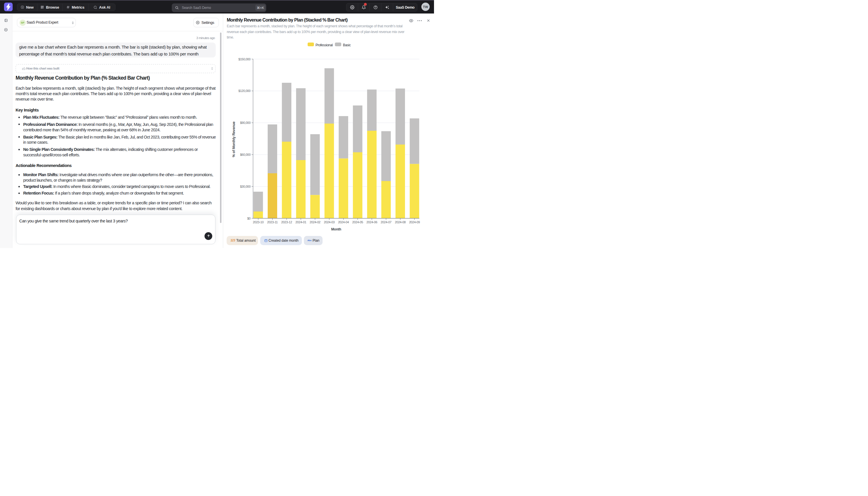 This screenshot has height=496, width=868. I want to click on svg-text: 2024-06, so click(372, 222).